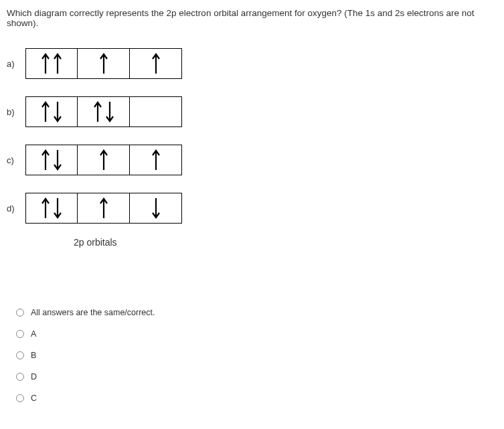 Image resolution: width=504 pixels, height=429 pixels. I want to click on diagram-label-c: c), so click(16, 161).